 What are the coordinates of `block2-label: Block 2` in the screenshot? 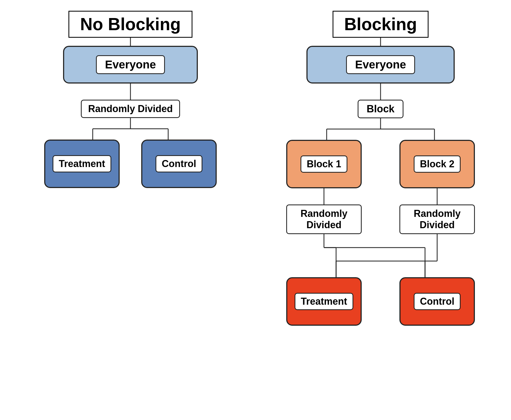 It's located at (437, 164).